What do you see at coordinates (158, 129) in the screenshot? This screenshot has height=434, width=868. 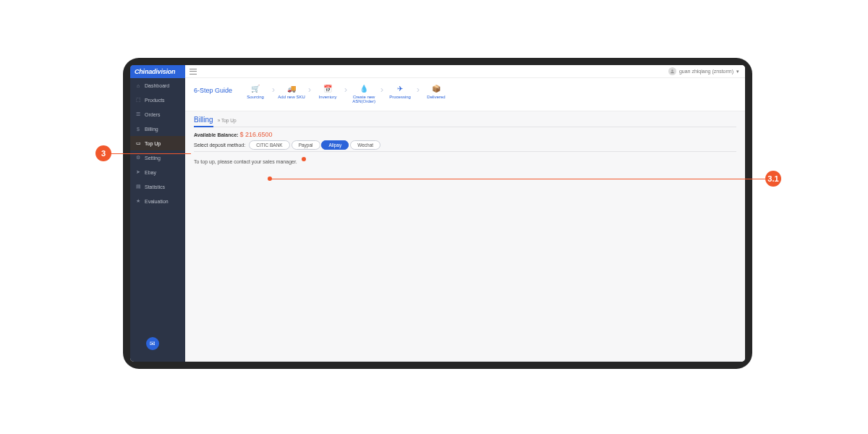 I see `sidebar-item-billing: $Billing` at bounding box center [158, 129].